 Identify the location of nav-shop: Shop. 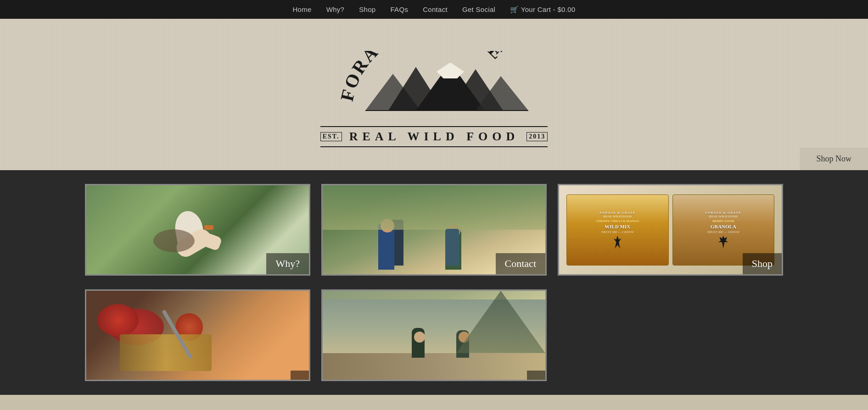
(367, 9).